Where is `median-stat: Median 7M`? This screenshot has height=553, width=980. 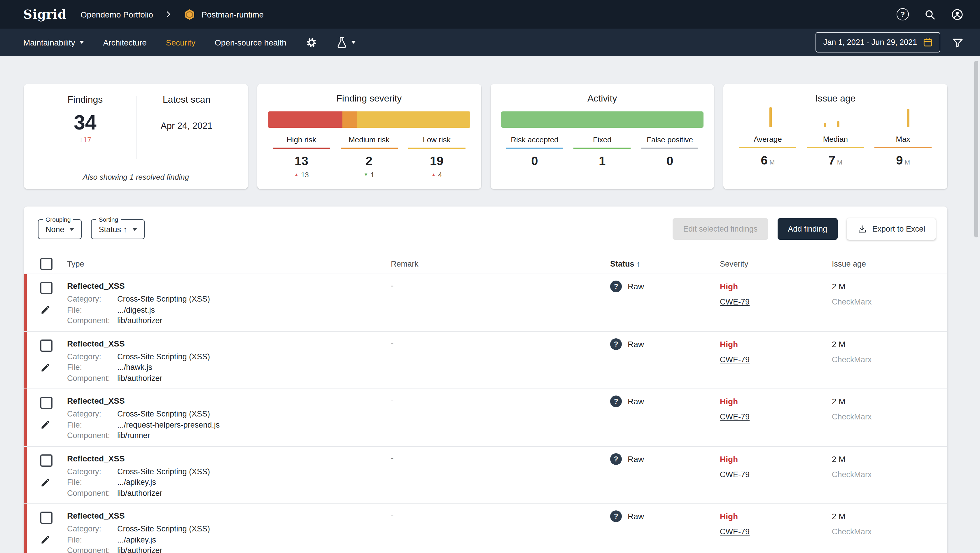 median-stat: Median 7M is located at coordinates (835, 151).